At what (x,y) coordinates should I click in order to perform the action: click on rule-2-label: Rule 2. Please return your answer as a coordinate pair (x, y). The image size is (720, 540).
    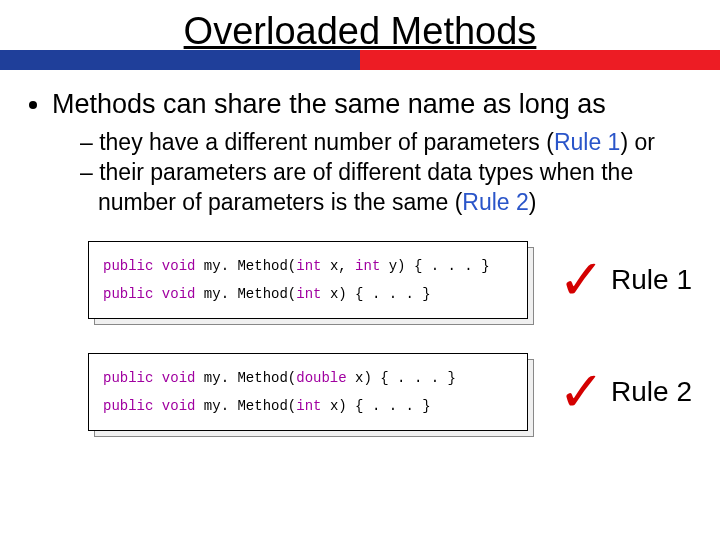
    Looking at the image, I should click on (652, 392).